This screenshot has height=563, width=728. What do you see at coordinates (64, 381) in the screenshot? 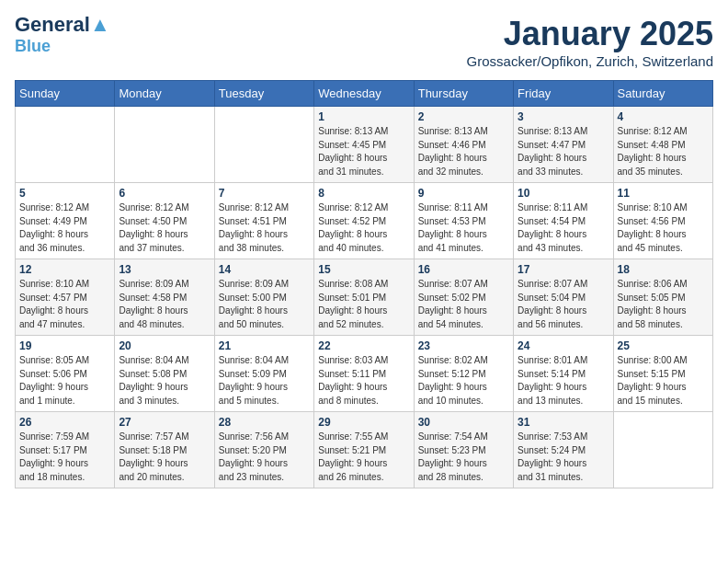
I see `day-info: Sunrise: 8:05 AM Sunset: 5:06 PM Dayligh…` at bounding box center [64, 381].